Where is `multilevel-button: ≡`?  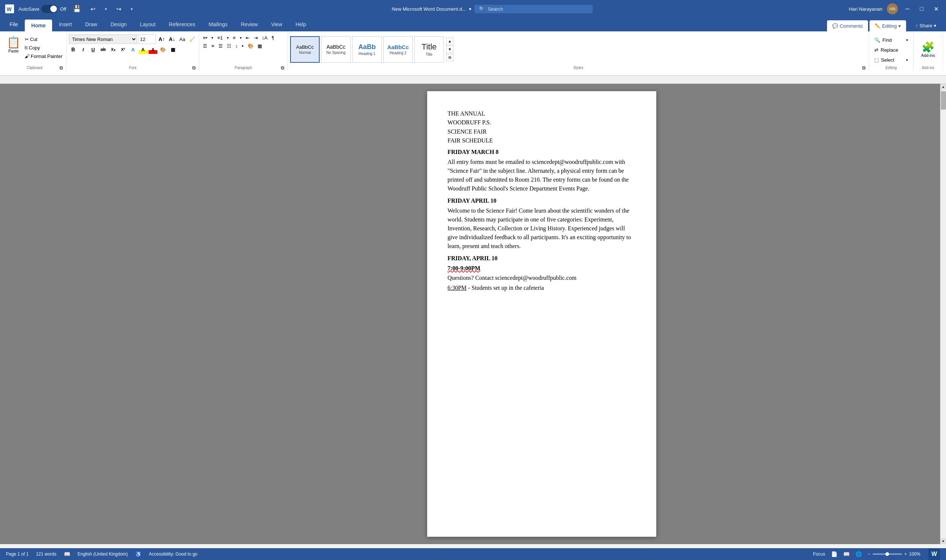
multilevel-button: ≡ is located at coordinates (234, 38).